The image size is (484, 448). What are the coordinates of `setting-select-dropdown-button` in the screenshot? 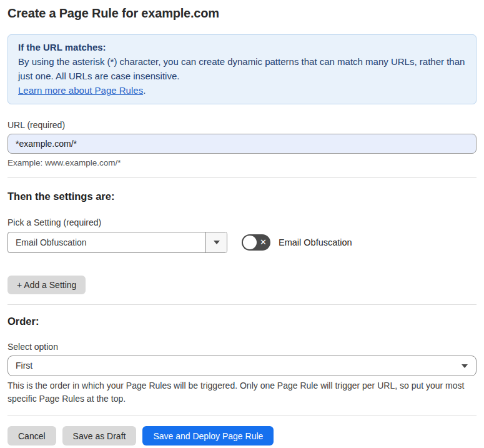 It's located at (216, 242).